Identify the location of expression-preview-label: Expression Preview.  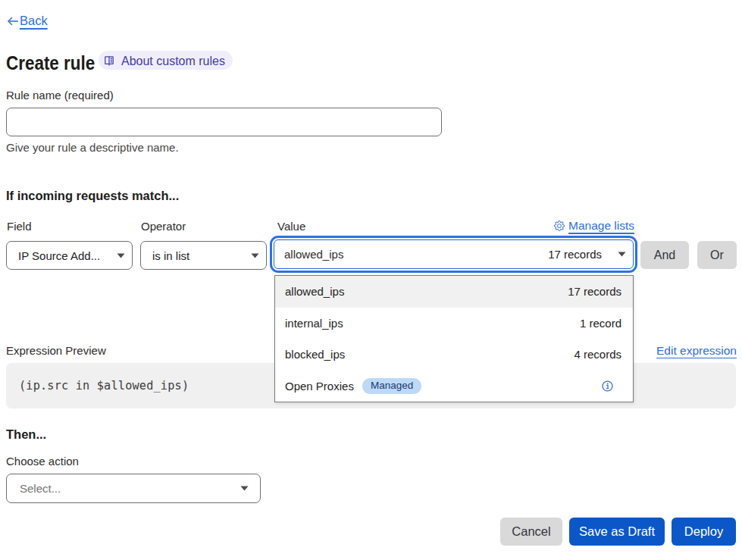
(56, 350).